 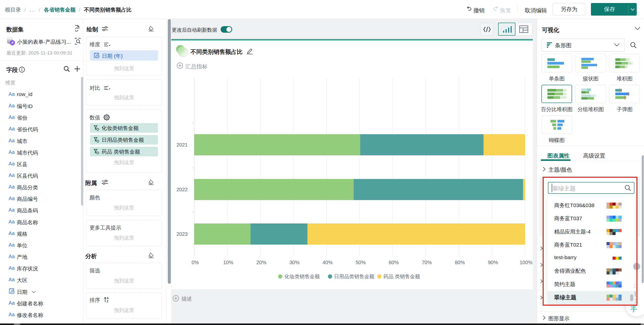 I want to click on svg-text: 70%, so click(x=427, y=262).